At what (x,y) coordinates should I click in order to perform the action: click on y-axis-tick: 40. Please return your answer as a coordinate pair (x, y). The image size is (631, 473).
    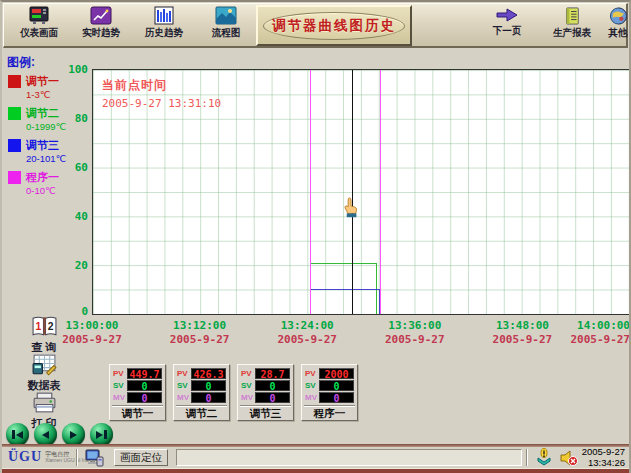
    Looking at the image, I should click on (75, 216).